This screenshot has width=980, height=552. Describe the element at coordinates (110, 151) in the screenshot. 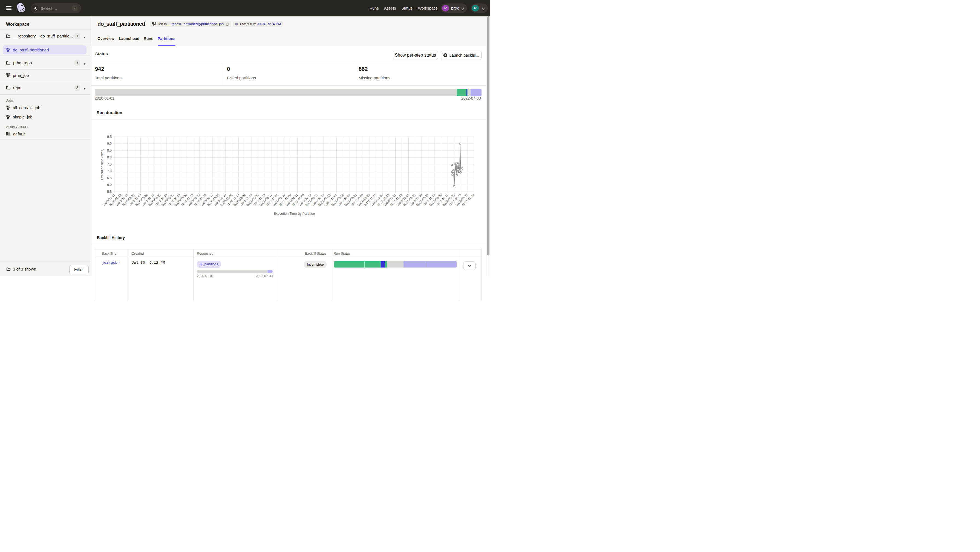

I see `svg-text: 8.5` at that location.